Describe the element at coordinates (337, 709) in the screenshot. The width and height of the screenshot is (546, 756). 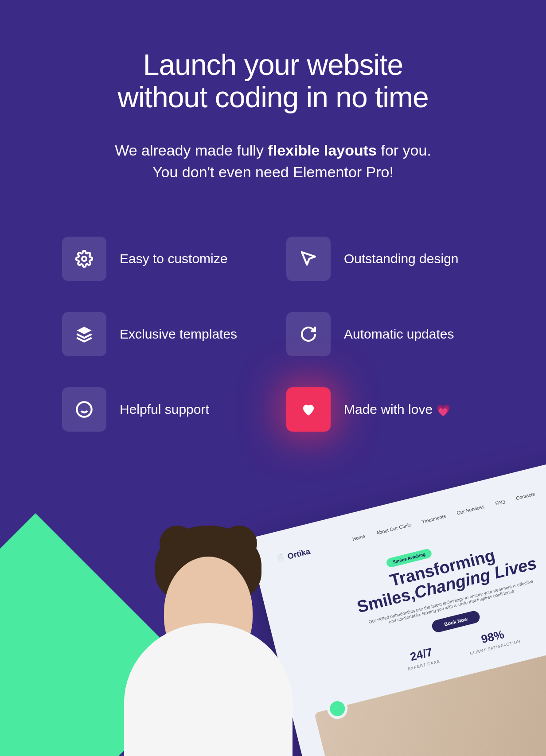
I see `tooth-badge-icon` at that location.